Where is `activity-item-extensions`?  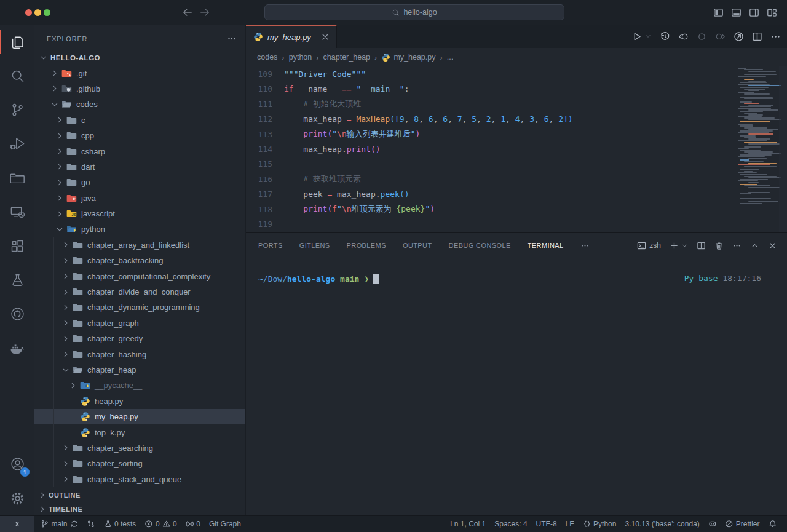
activity-item-extensions is located at coordinates (17, 246).